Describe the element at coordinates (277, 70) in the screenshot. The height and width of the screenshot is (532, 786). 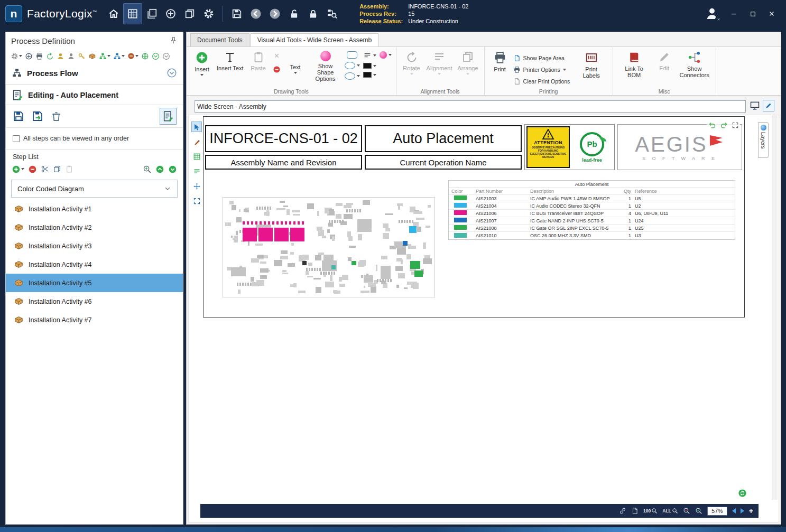
I see `remove-shape-button` at that location.